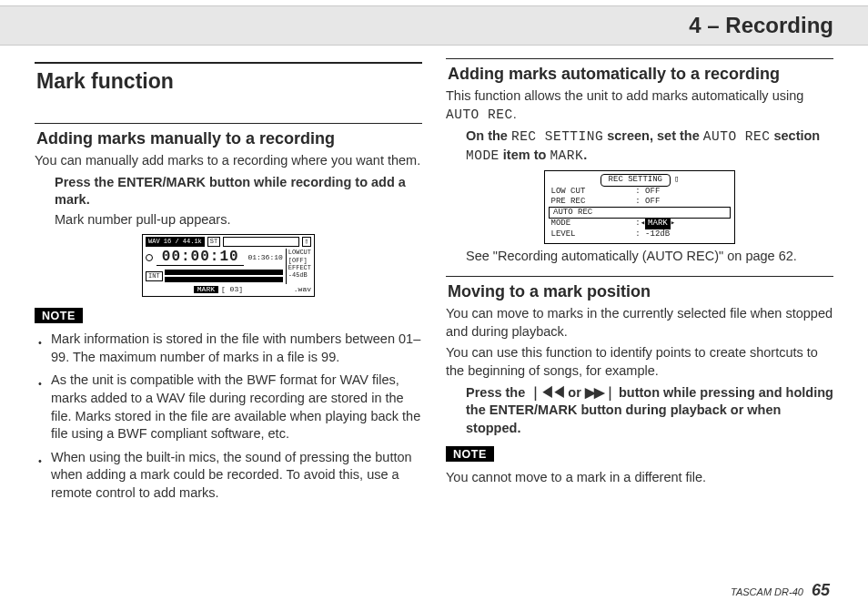  What do you see at coordinates (434, 25) in the screenshot?
I see `chapter-header: 4 – Recording` at bounding box center [434, 25].